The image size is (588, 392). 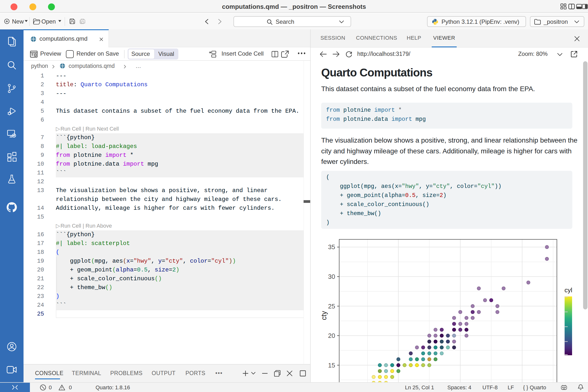 What do you see at coordinates (332, 306) in the screenshot?
I see `svg-text: 25` at bounding box center [332, 306].